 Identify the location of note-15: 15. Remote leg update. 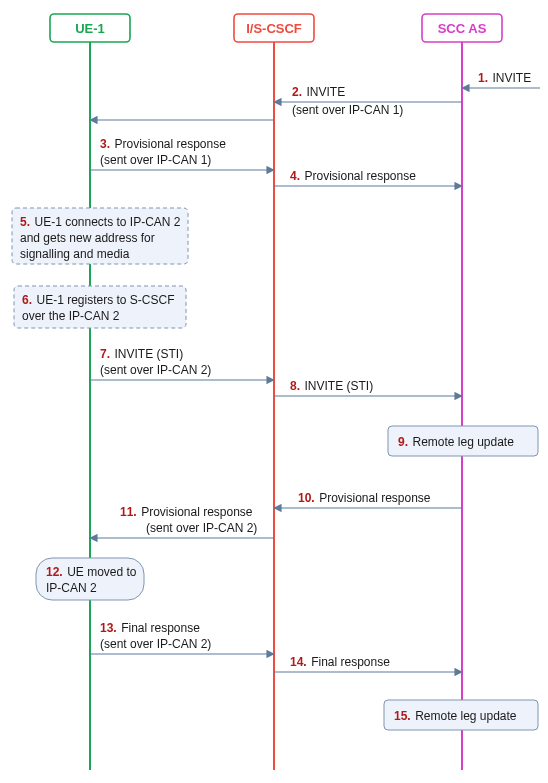
(461, 715).